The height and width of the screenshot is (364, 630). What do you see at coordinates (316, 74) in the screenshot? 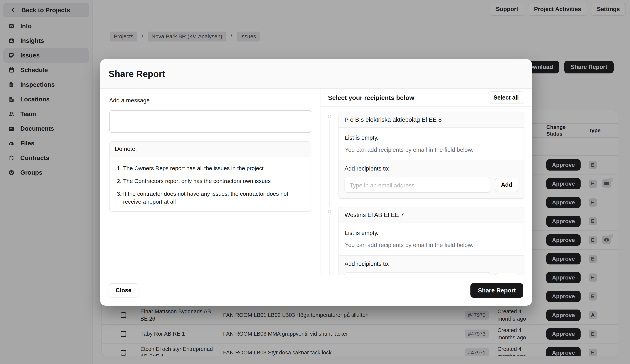
I see `modal-header: Share Report` at bounding box center [316, 74].